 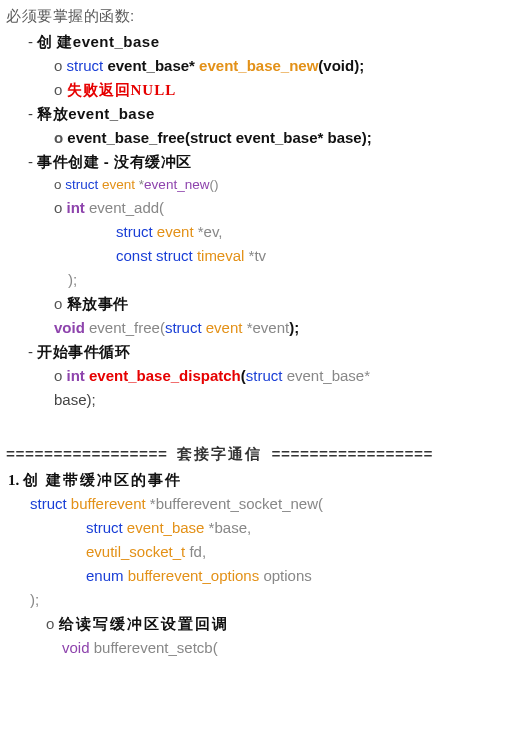 I want to click on rest: *tv, so click(x=258, y=256).